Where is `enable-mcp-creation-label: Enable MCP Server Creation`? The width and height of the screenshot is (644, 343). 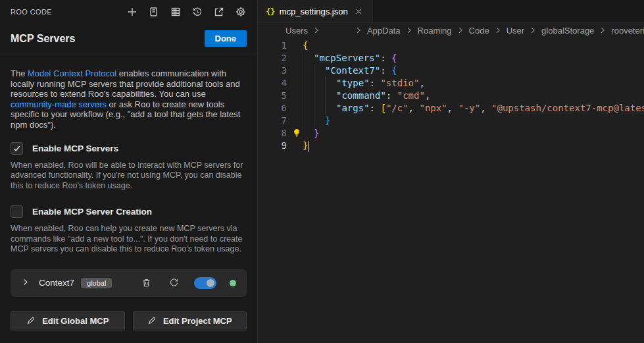
enable-mcp-creation-label: Enable MCP Server Creation is located at coordinates (92, 212).